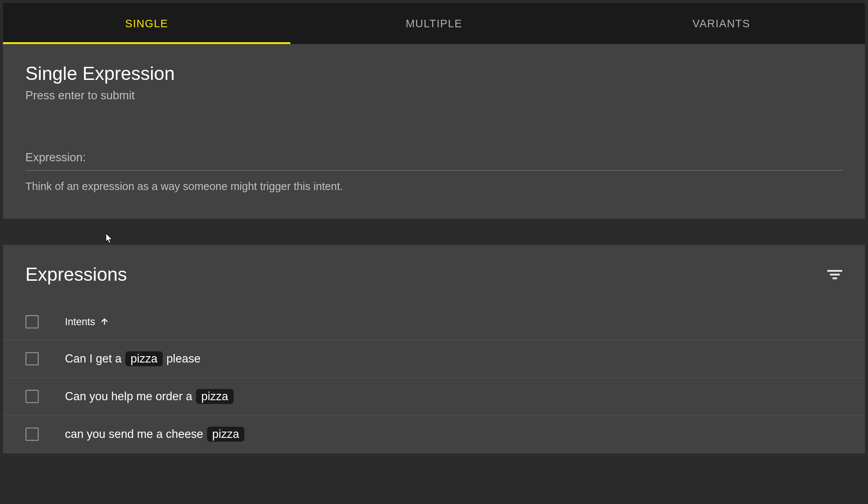 The height and width of the screenshot is (504, 868). What do you see at coordinates (434, 24) in the screenshot?
I see `tab-multiple-label: MULTIPLE` at bounding box center [434, 24].